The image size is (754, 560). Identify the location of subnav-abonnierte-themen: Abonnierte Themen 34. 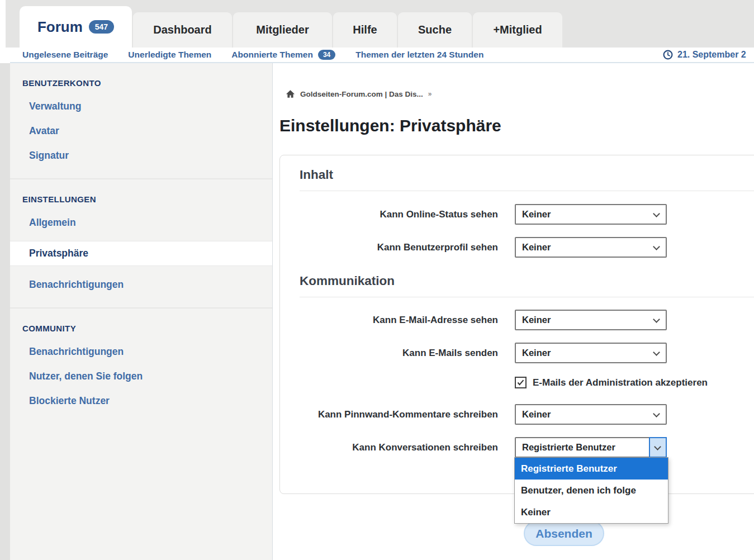
(283, 55).